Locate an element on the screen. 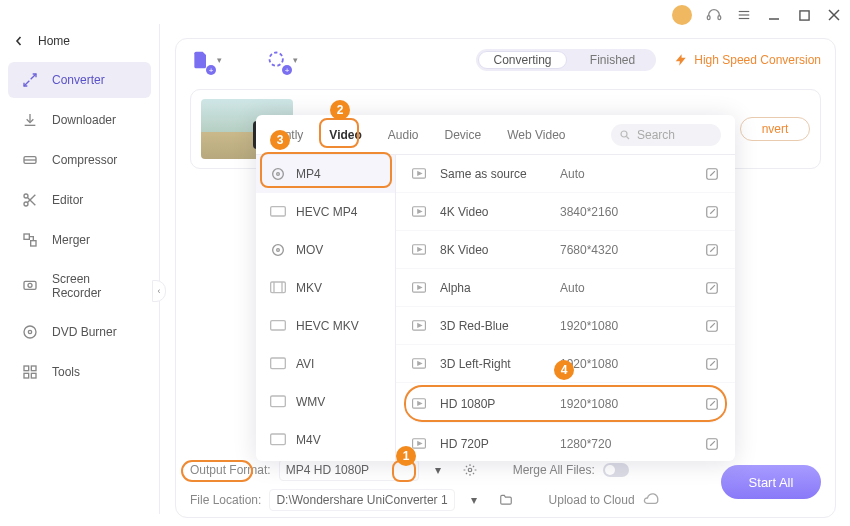  back-home: Home is located at coordinates (80, 41).